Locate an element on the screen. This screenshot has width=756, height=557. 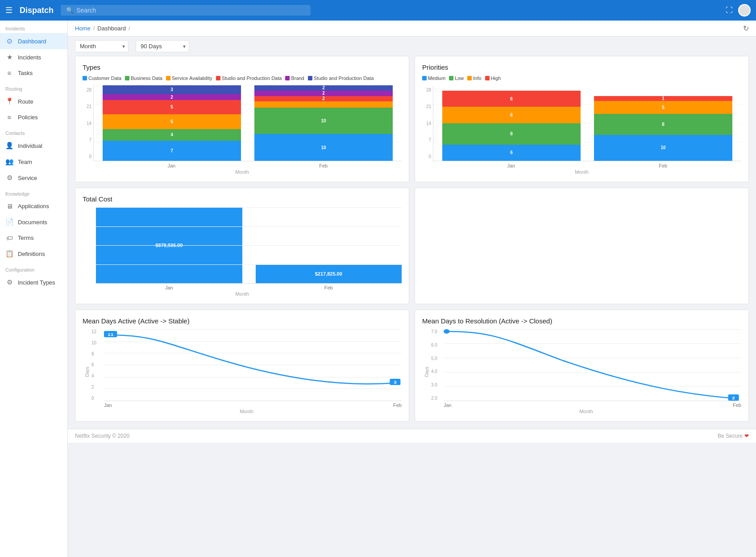
individual-icon: 👤 is located at coordinates (9, 146).